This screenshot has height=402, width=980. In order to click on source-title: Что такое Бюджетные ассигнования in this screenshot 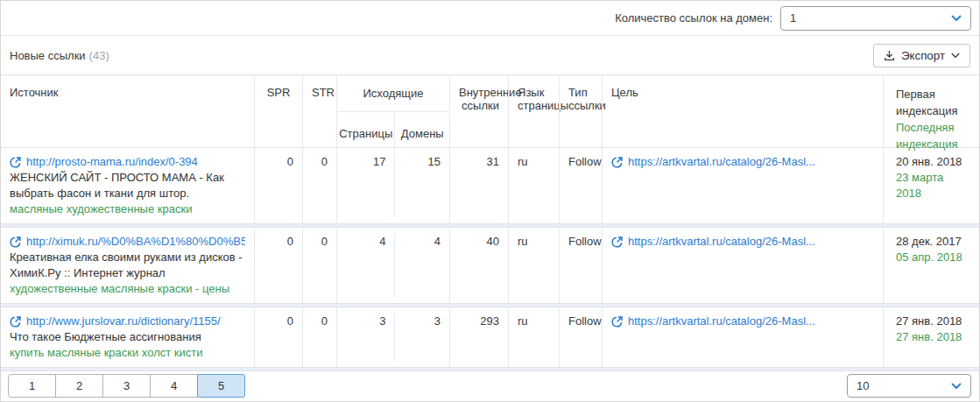, I will do `click(128, 337)`.